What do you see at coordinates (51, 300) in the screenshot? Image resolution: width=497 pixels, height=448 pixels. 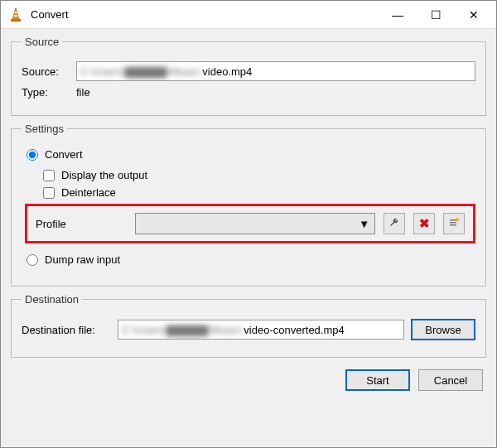 I see `destination-legend: Destination` at bounding box center [51, 300].